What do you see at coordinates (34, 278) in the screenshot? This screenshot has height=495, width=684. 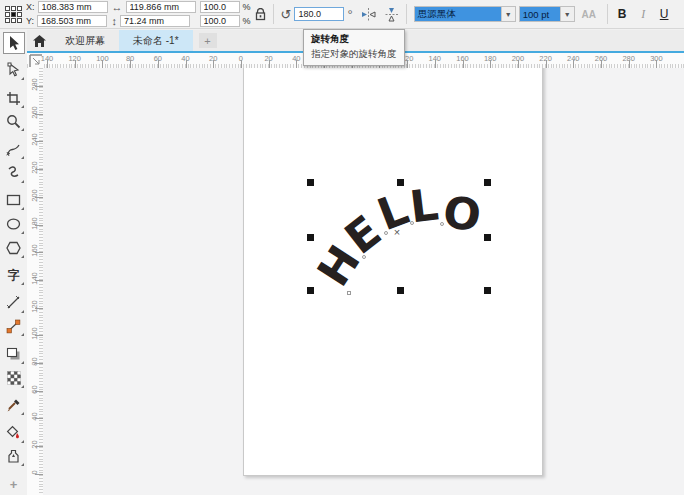 I see `v-ruler-label: 140` at bounding box center [34, 278].